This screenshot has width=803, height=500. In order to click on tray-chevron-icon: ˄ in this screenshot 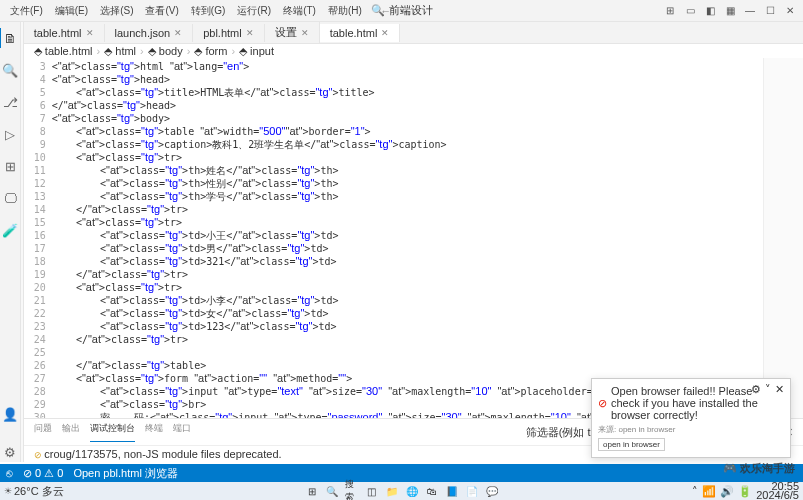, I will do `click(695, 492)`.